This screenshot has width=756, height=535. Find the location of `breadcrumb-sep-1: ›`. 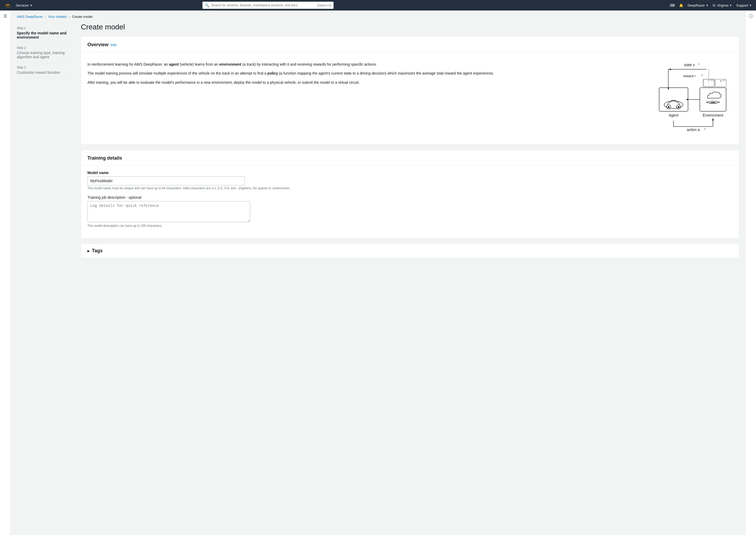

breadcrumb-sep-1: › is located at coordinates (45, 17).